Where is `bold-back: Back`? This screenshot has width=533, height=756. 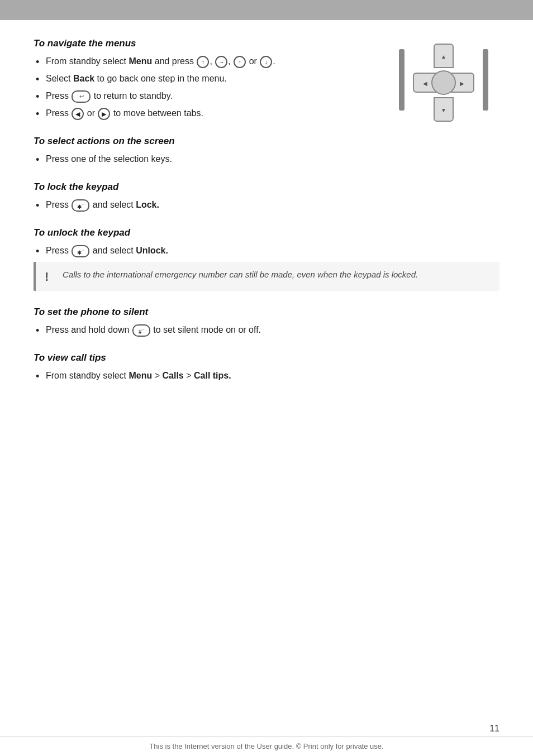 bold-back: Back is located at coordinates (84, 78).